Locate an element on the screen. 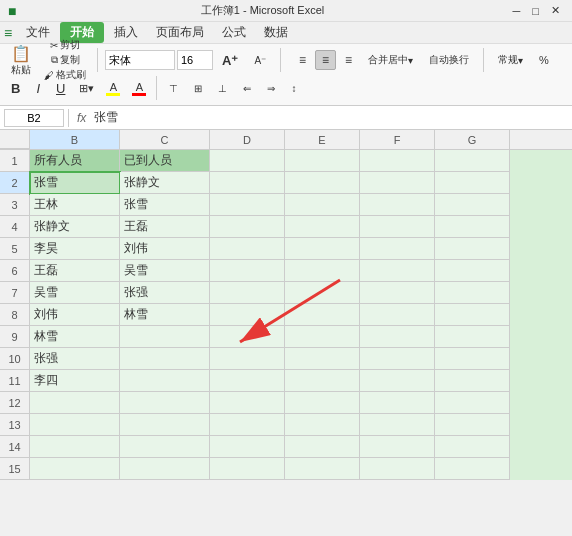 The height and width of the screenshot is (536, 572). cell-g10 is located at coordinates (472, 359).